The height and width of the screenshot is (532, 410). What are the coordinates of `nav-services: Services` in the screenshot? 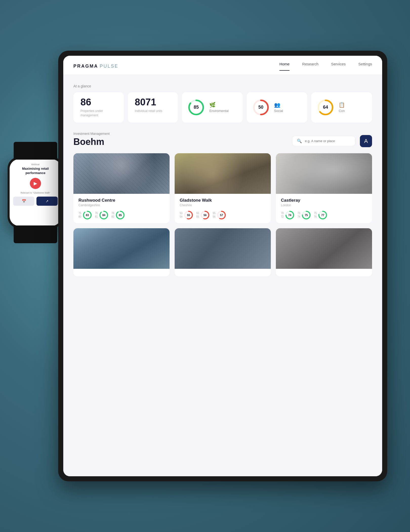 It's located at (338, 66).